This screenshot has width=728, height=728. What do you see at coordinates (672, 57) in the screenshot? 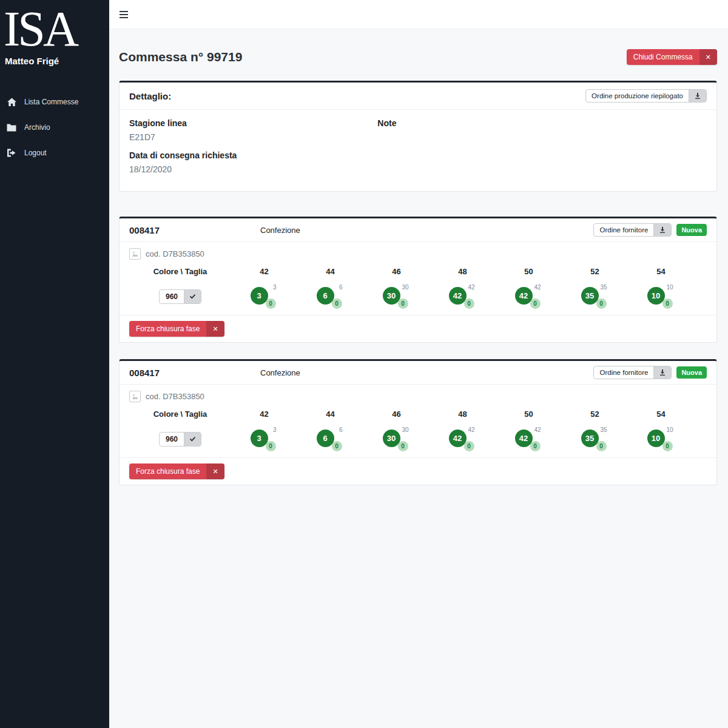
I see `chiudi-commessa-button: Chiudi Commessa ✕` at bounding box center [672, 57].